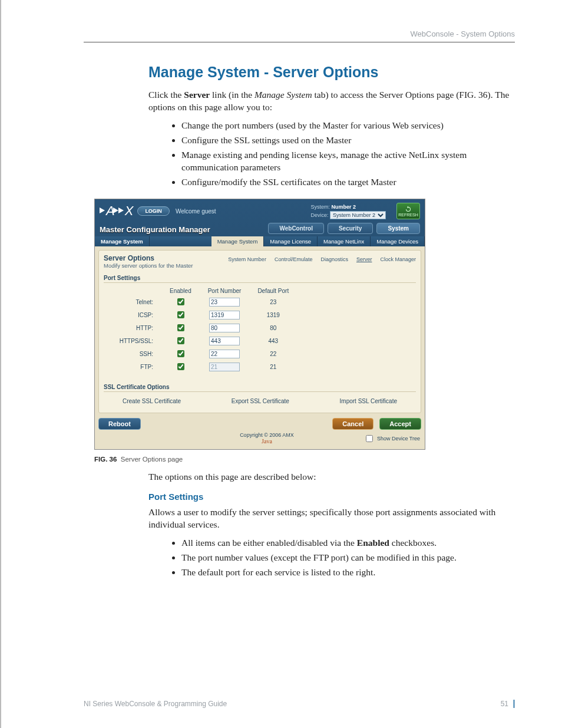 This screenshot has height=728, width=562. Describe the element at coordinates (332, 496) in the screenshot. I see `port-settings-subhead: Port Settings` at that location.